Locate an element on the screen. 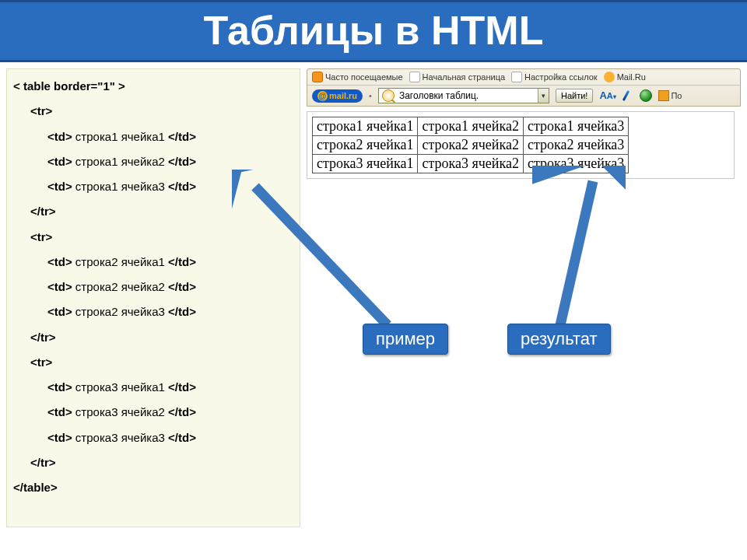 This screenshot has width=747, height=560. font-size-icon: AA▾ is located at coordinates (606, 96).